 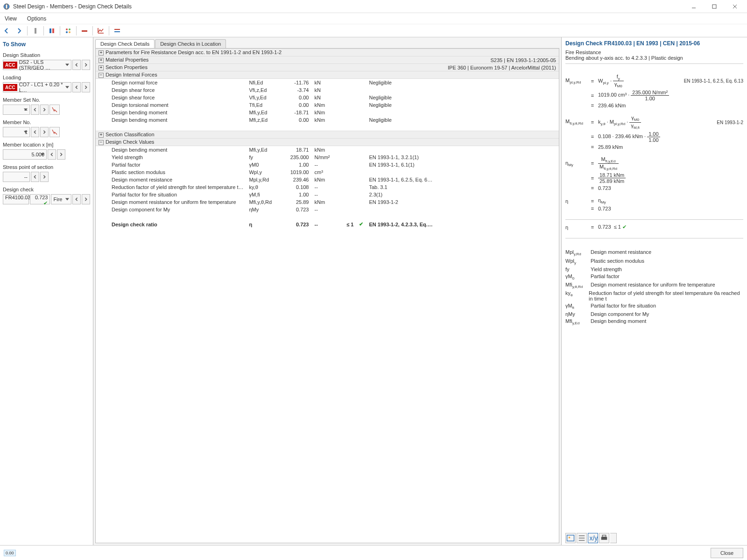 I want to click on stress-point-select: --, so click(x=16, y=177).